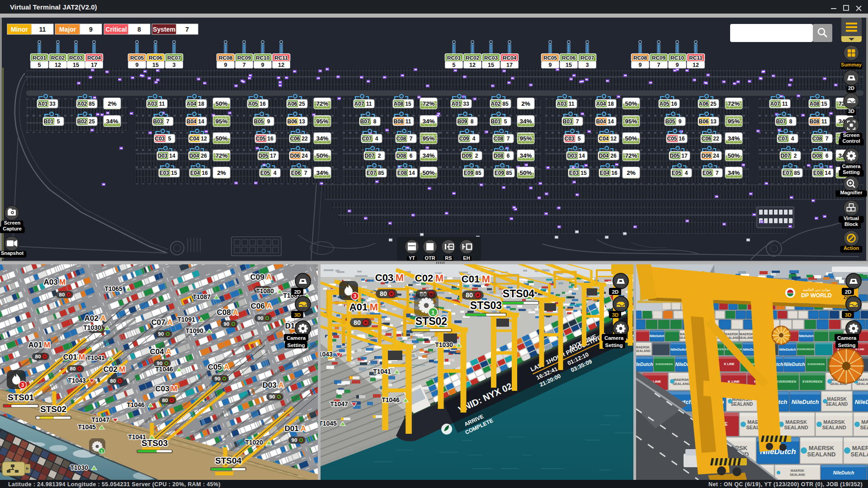  What do you see at coordinates (401, 156) in the screenshot?
I see `svg-text: D08` at bounding box center [401, 156].